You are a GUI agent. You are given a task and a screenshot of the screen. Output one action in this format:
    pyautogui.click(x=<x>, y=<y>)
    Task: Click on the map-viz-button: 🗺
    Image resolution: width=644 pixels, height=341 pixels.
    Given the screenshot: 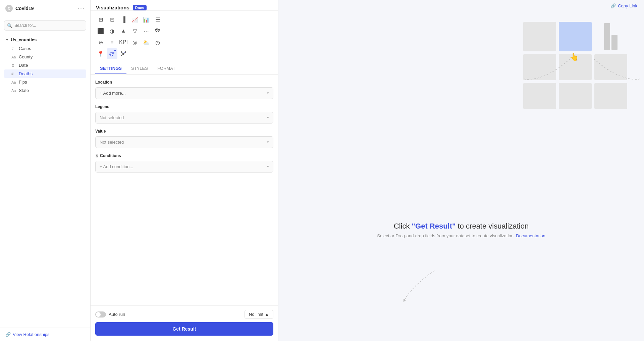 What is the action you would take?
    pyautogui.click(x=158, y=31)
    